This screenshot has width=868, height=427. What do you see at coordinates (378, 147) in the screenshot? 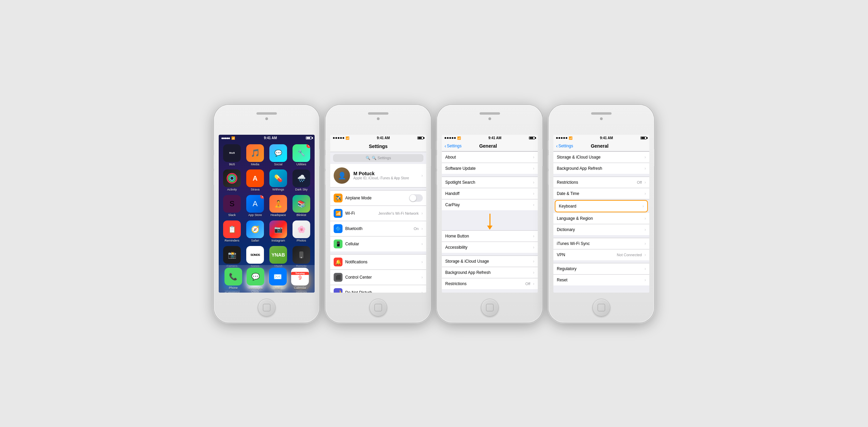
I see `settings-title: Settings` at bounding box center [378, 147].